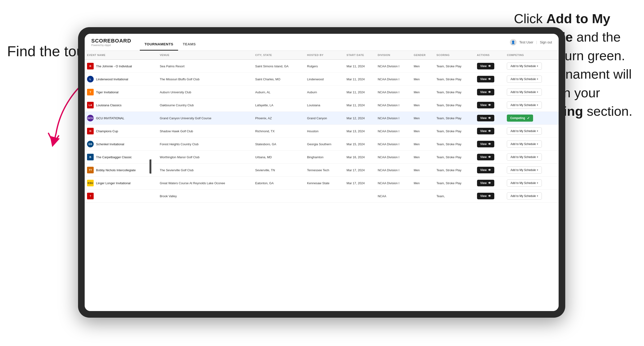 The height and width of the screenshot is (346, 644). I want to click on main-nav: TOURNAMENTS TEAMS, so click(170, 42).